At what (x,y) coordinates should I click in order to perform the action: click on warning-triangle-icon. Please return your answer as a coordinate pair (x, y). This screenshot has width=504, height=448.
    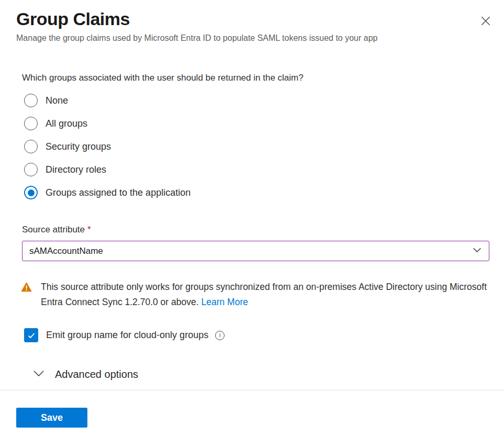
    Looking at the image, I should click on (26, 288).